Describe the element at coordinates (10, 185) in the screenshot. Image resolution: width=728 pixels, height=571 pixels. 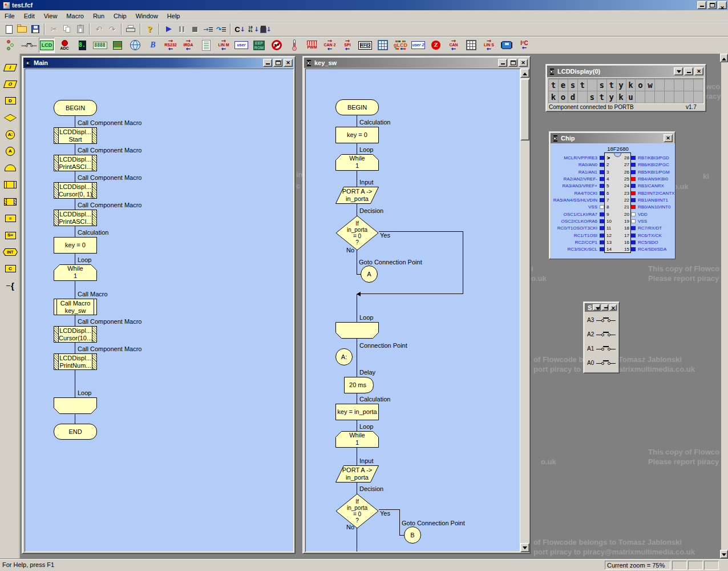
I see `tool-macro` at that location.